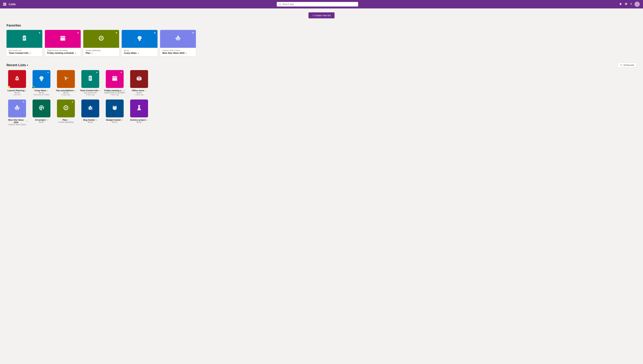 The height and width of the screenshot is (364, 643). I want to click on recent-list-card: ★ Plan Contoso Marketing, so click(66, 112).